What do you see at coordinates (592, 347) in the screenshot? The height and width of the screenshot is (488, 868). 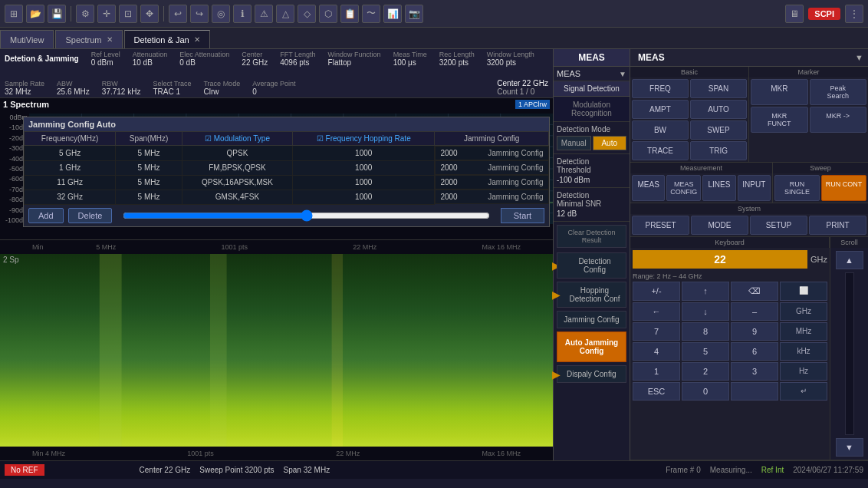 I see `auto-jamming-btn: Auto Jamming Config` at bounding box center [592, 347].